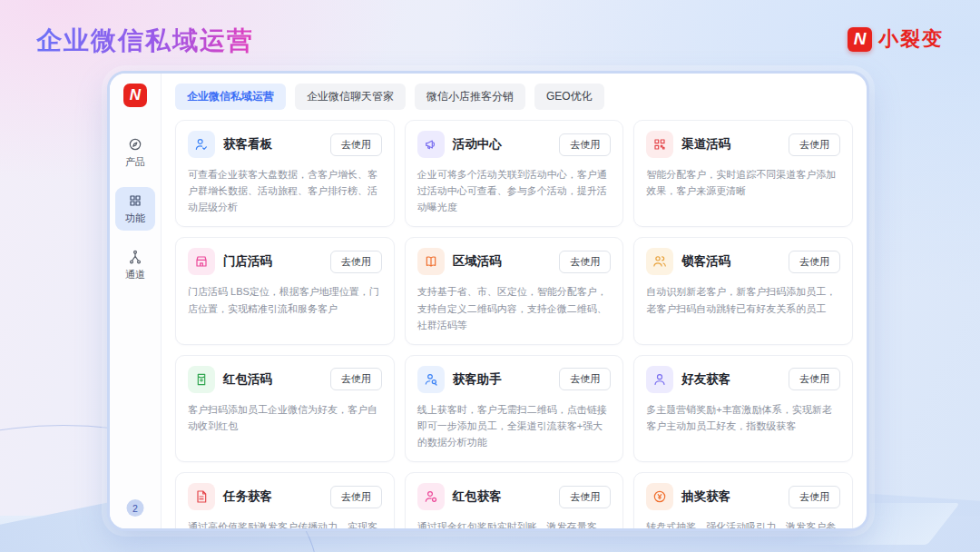  What do you see at coordinates (272, 497) in the screenshot?
I see `card-title: 任务获客` at bounding box center [272, 497].